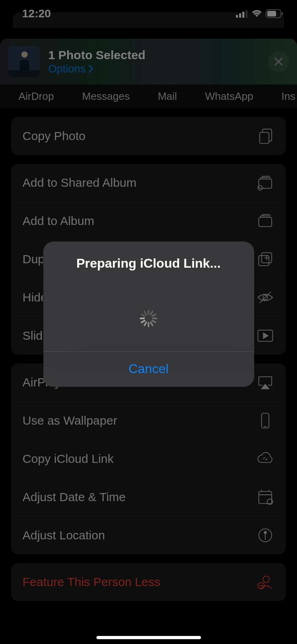 Image resolution: width=297 pixels, height=644 pixels. What do you see at coordinates (265, 183) in the screenshot?
I see `shared-album-icon` at bounding box center [265, 183].